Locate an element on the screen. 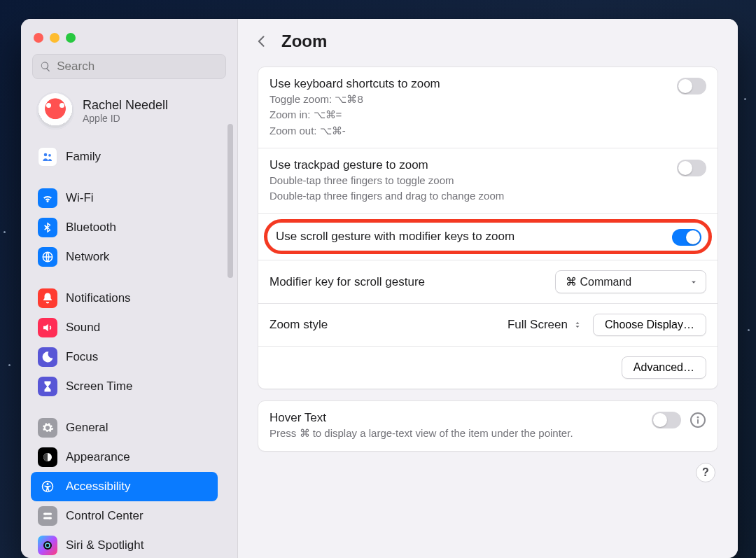 The width and height of the screenshot is (756, 558). accessibility-icon is located at coordinates (48, 487).